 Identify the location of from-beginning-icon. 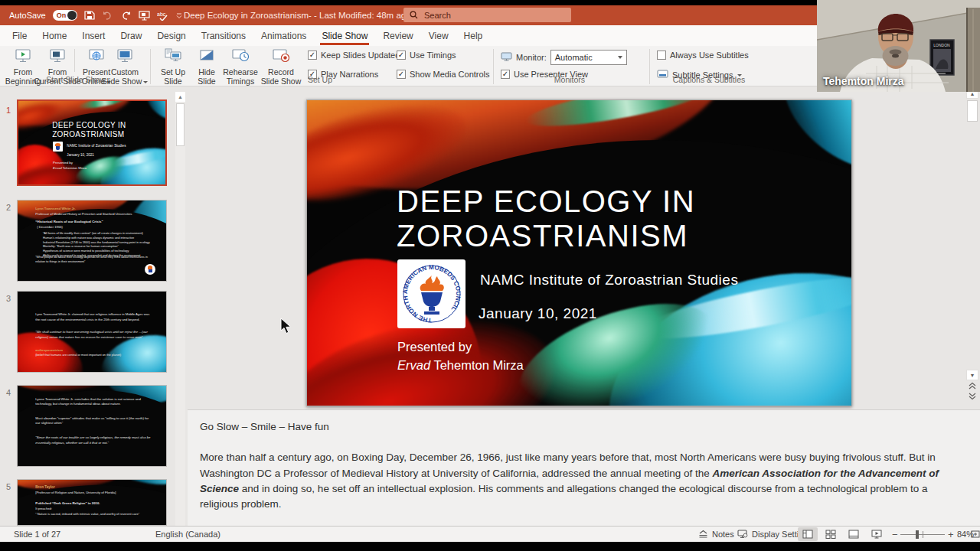
(23, 57).